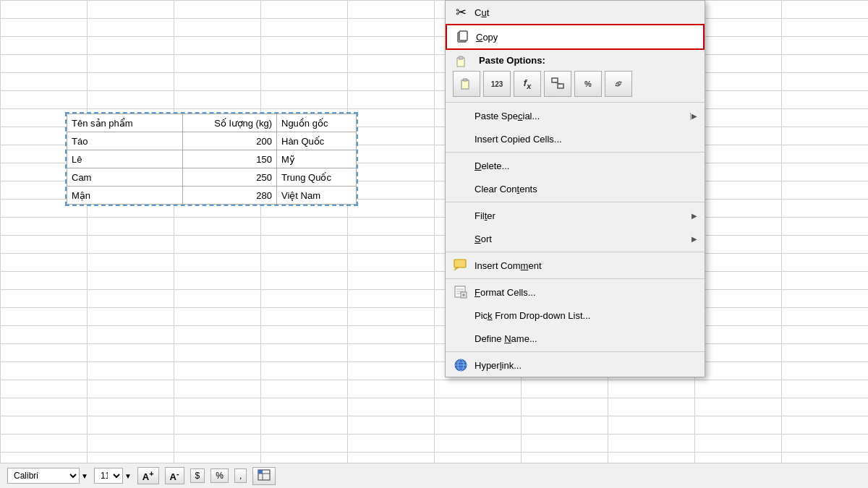 The width and height of the screenshot is (868, 488). I want to click on font-dropdown-arrow: ▼, so click(85, 476).